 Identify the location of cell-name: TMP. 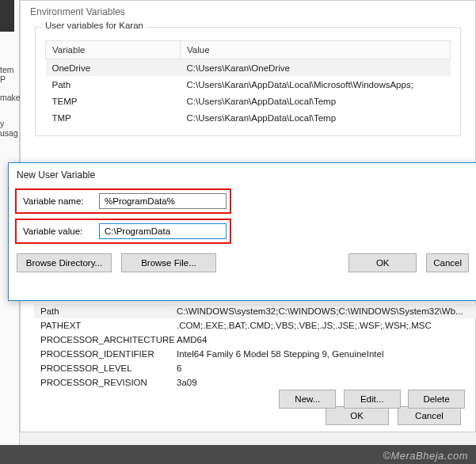
(113, 117).